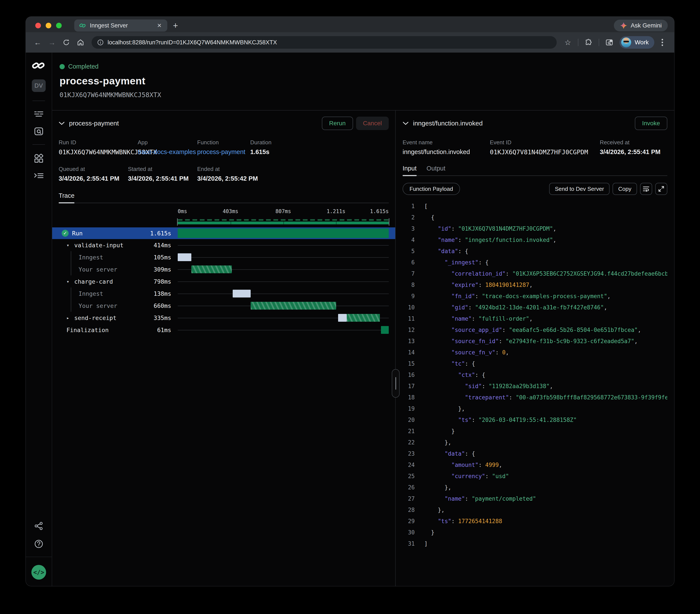 Image resolution: width=700 pixels, height=614 pixels. Describe the element at coordinates (66, 197) in the screenshot. I see `tab-trace: Trace` at that location.